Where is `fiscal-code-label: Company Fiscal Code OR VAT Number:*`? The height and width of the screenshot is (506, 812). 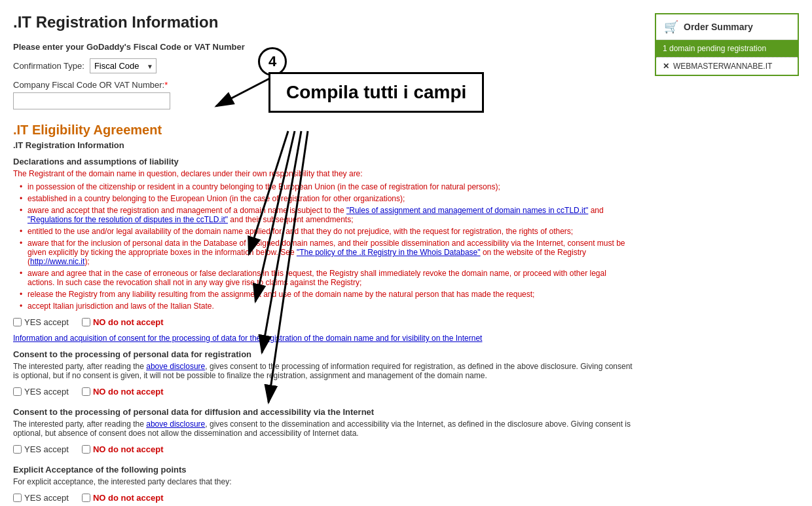 fiscal-code-label: Company Fiscal Code OR VAT Number:* is located at coordinates (324, 85).